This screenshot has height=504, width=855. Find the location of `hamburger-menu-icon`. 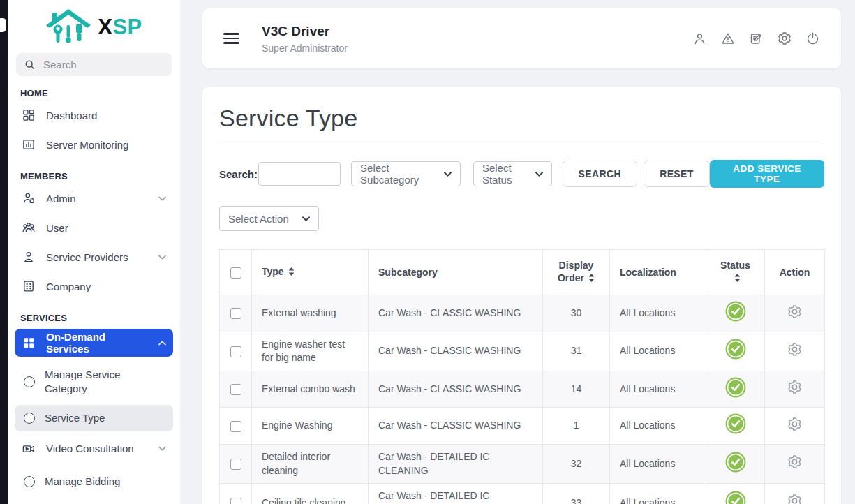

hamburger-menu-icon is located at coordinates (232, 38).